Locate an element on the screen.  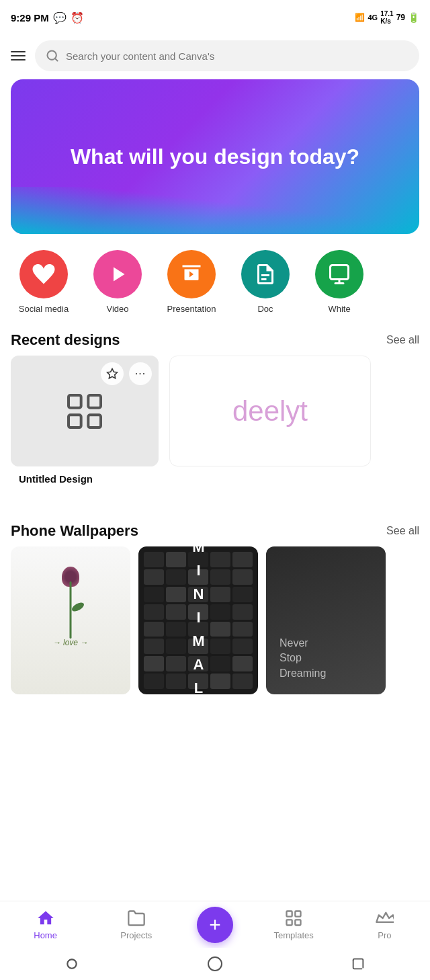
add-button: + is located at coordinates (215, 925).